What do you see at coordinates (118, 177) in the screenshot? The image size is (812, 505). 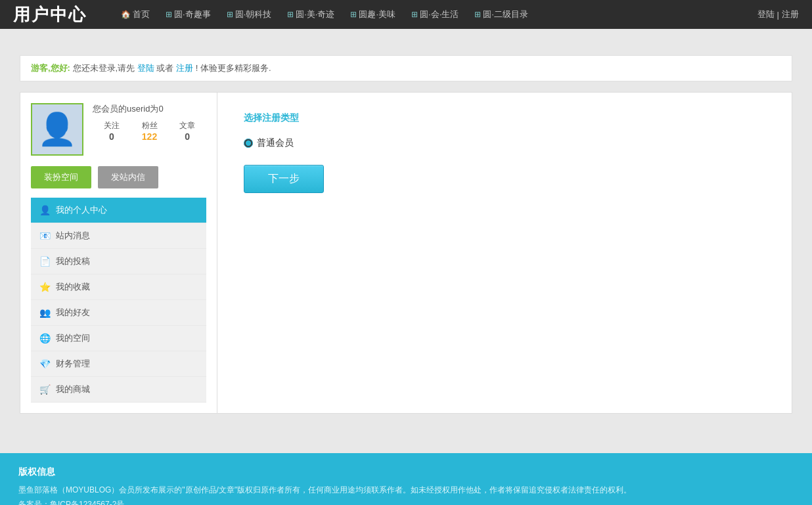 I see `profile-buttons: 装扮空间 发站内信` at bounding box center [118, 177].